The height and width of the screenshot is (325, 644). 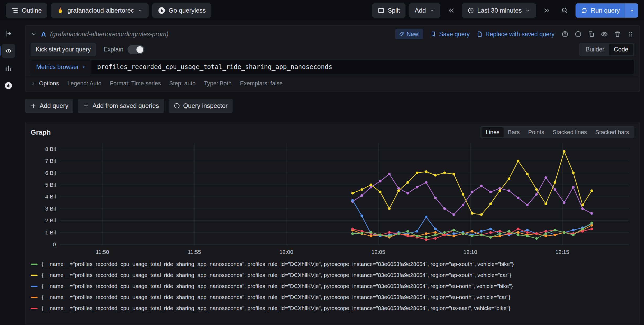 What do you see at coordinates (332, 83) in the screenshot?
I see `query-options-row: Options Legend: Auto Format: Time series…` at bounding box center [332, 83].